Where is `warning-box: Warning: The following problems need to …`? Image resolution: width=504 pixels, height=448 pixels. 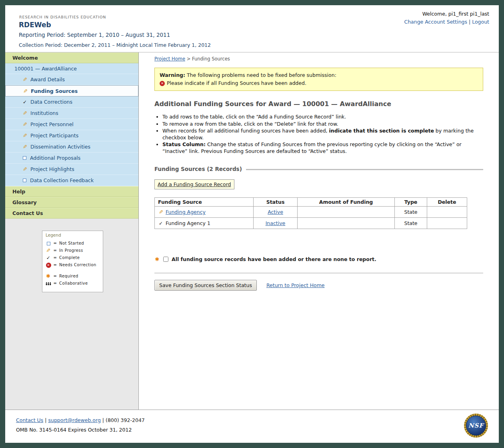
warning-box: Warning: The following problems need to … is located at coordinates (319, 79).